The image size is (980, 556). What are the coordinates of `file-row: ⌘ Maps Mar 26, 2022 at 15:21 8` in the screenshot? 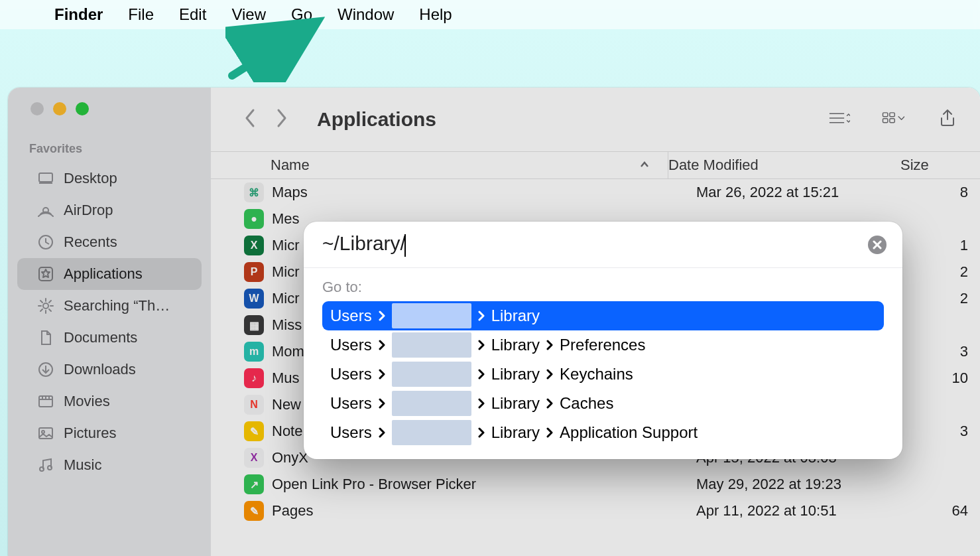 It's located at (595, 192).